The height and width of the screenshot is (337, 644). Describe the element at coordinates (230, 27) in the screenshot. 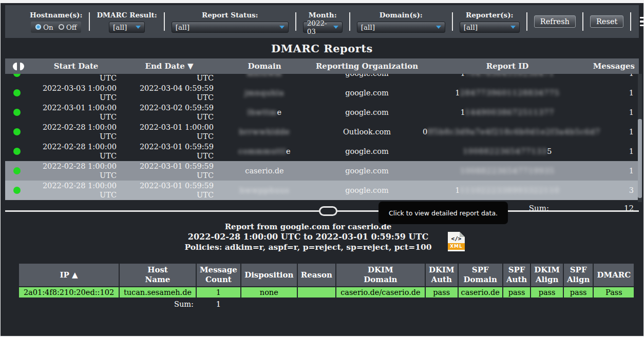

I see `report-status-dropdown: [all]` at that location.